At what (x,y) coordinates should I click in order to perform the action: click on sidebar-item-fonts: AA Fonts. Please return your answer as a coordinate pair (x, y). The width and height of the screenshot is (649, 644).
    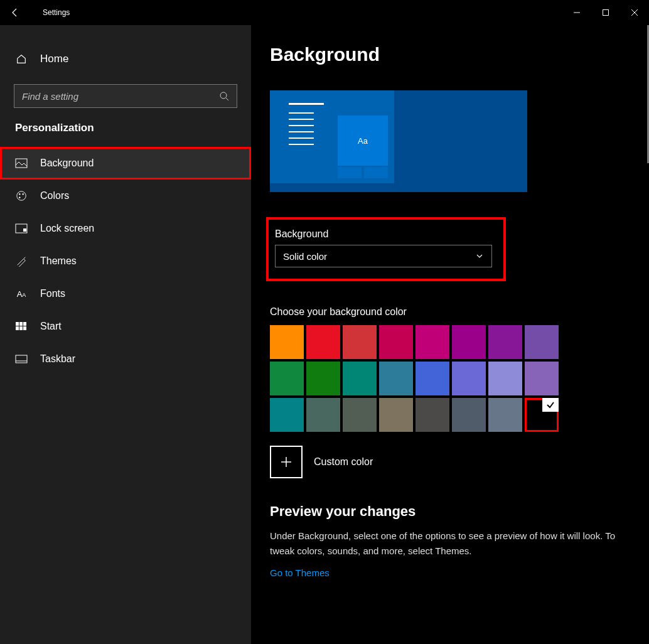
    Looking at the image, I should click on (126, 294).